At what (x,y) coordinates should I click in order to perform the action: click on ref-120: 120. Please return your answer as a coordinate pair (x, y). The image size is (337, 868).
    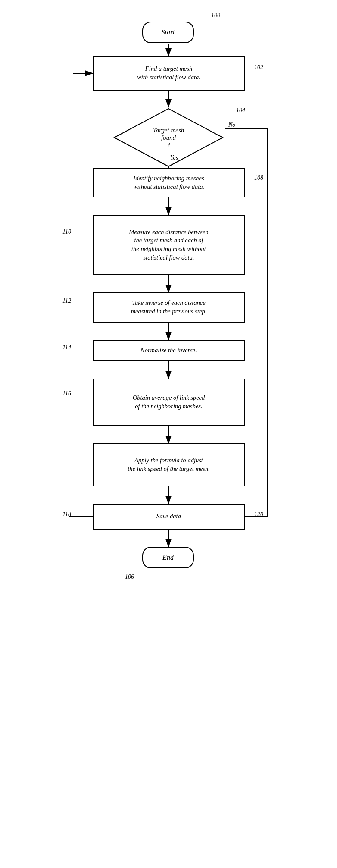
    Looking at the image, I should click on (259, 514).